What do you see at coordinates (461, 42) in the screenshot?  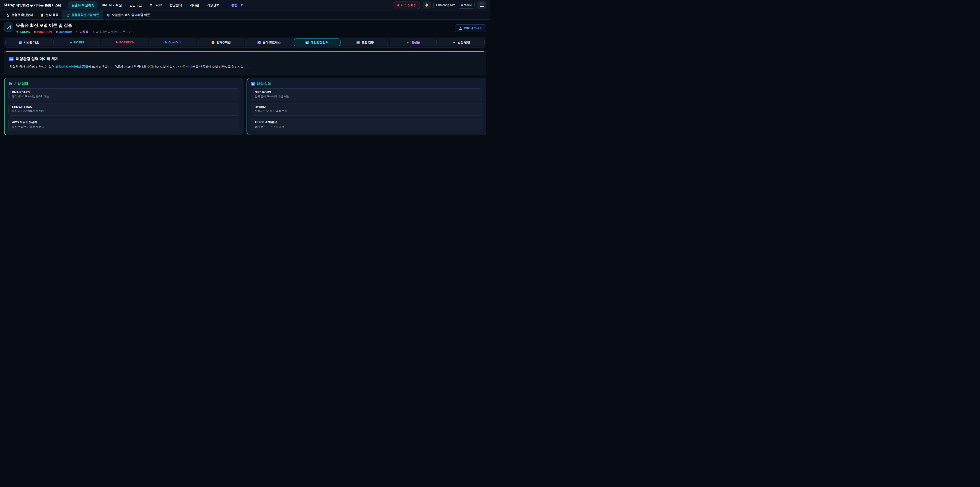 I see `section-future-direction: 발전 방향` at bounding box center [461, 42].